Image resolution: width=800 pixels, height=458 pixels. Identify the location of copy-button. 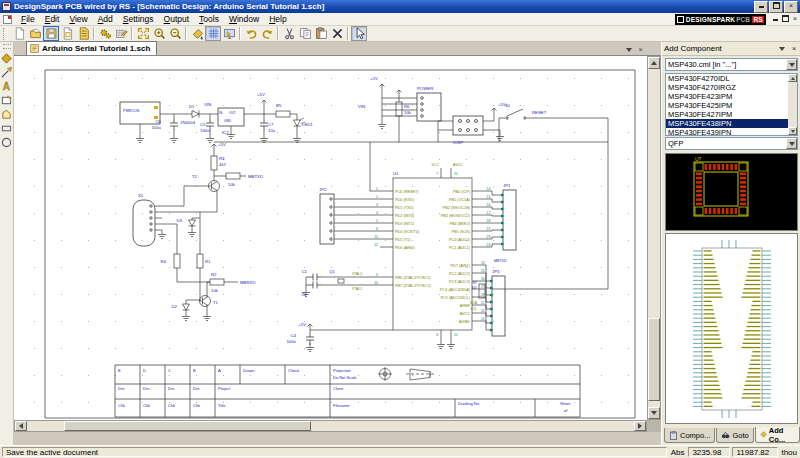
(305, 34).